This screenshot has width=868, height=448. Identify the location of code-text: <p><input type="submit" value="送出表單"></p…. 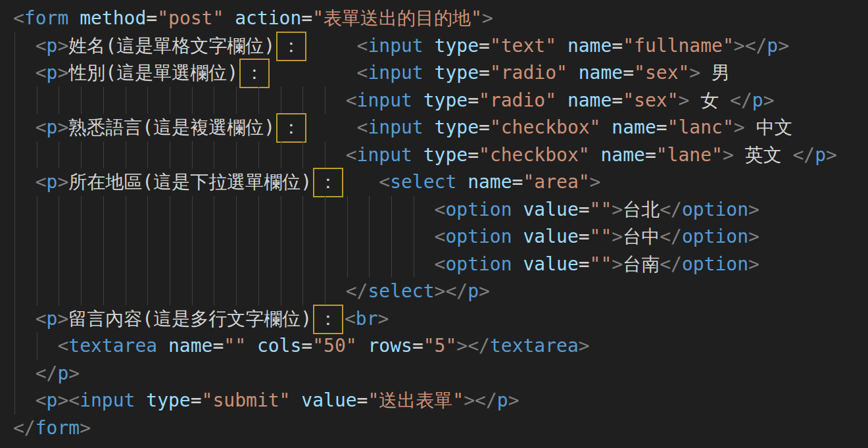
(277, 401).